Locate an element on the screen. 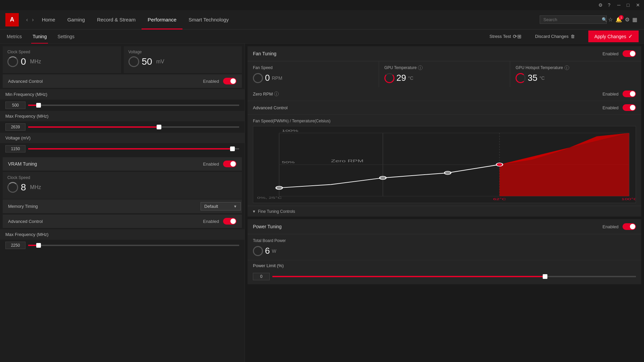  min-freq-thumb is located at coordinates (39, 105).